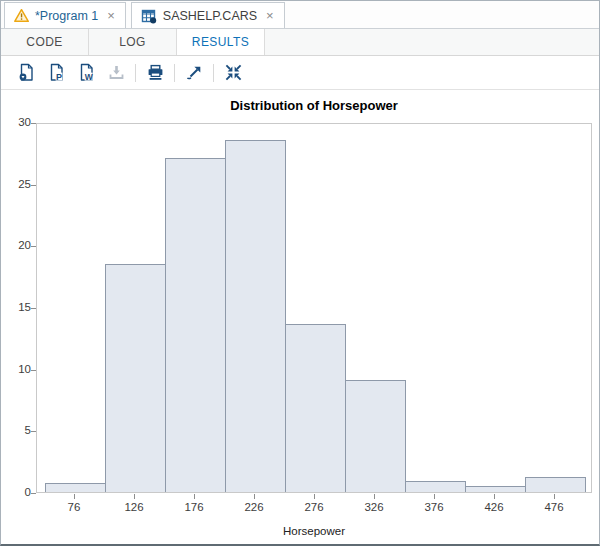 The image size is (600, 546). I want to click on results-toolbar: P W, so click(300, 73).